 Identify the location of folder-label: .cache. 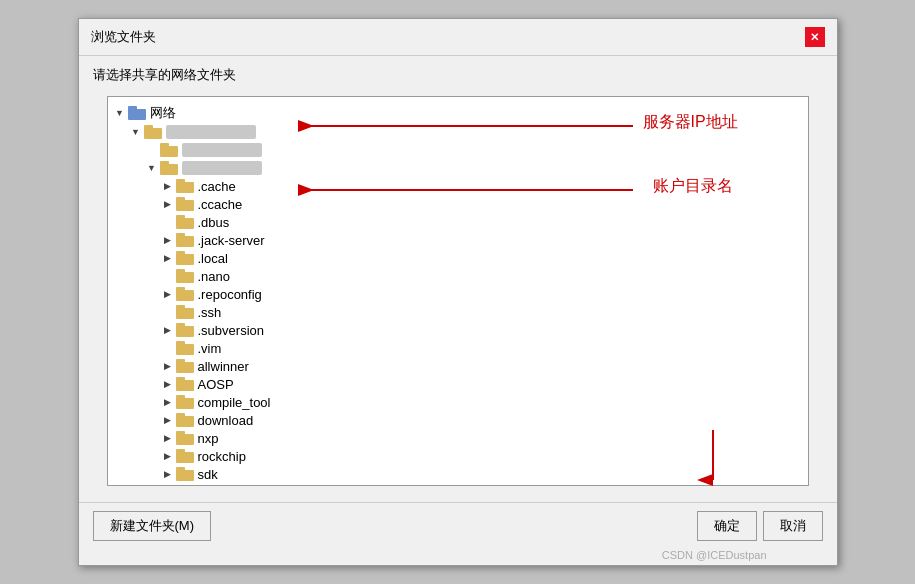
(217, 186).